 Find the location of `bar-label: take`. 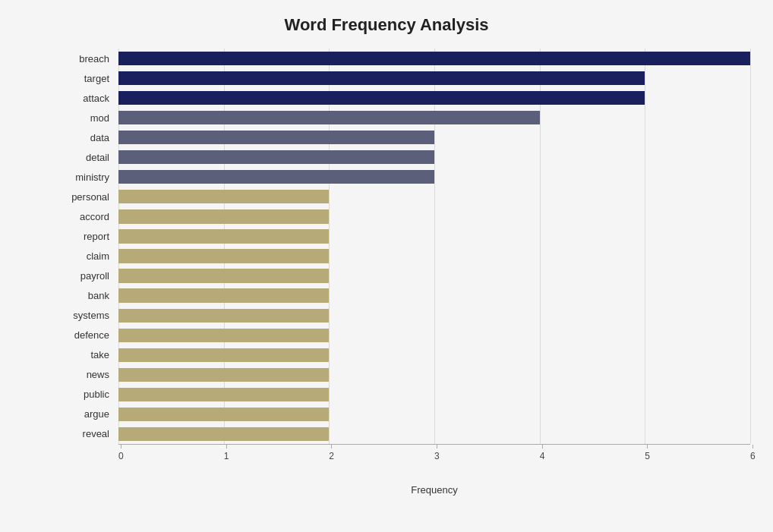

bar-label: take is located at coordinates (87, 355).